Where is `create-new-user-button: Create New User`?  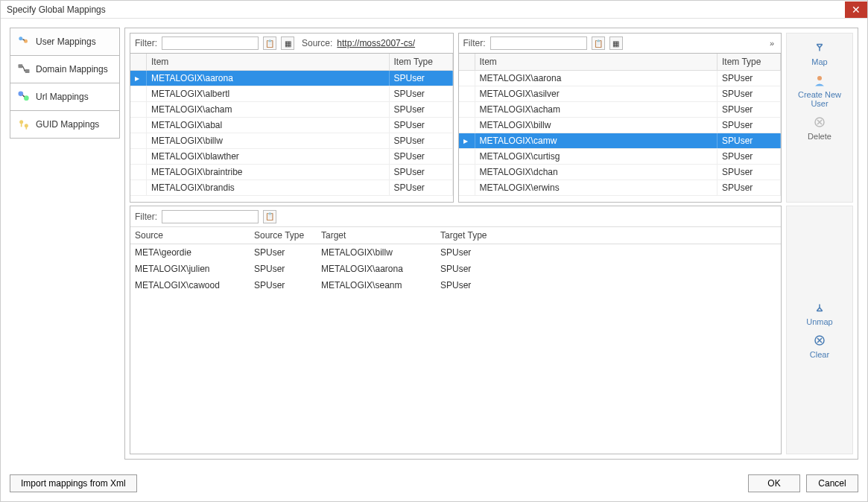
create-new-user-button: Create New User is located at coordinates (820, 91).